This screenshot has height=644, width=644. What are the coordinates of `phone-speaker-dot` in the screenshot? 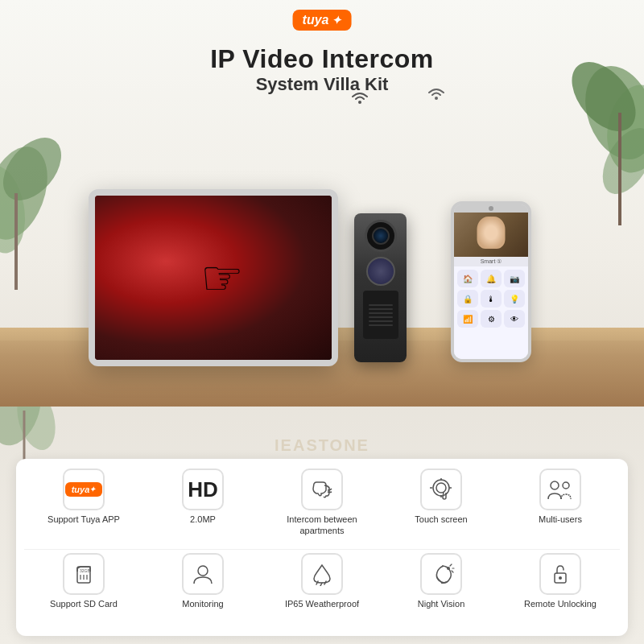 It's located at (491, 208).